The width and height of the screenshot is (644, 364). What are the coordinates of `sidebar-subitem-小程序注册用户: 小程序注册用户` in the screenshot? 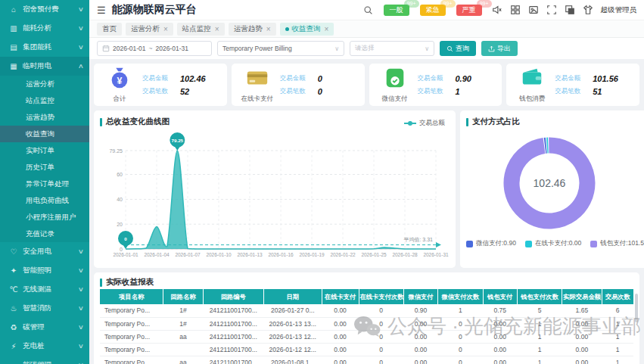 It's located at (45, 217).